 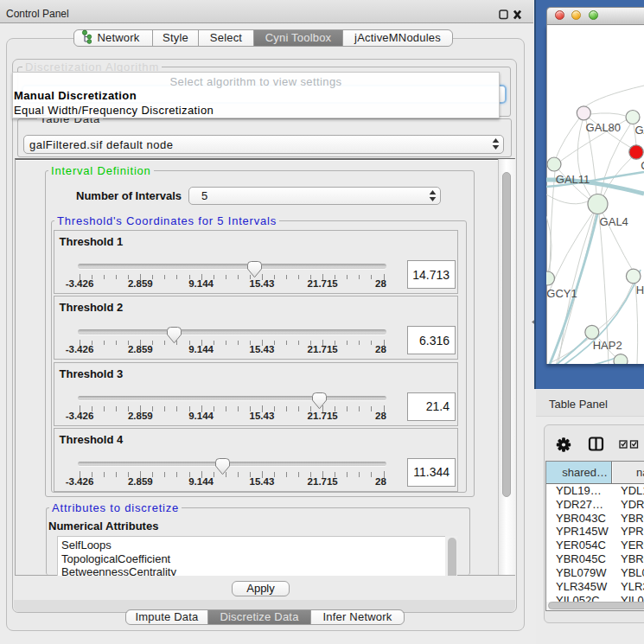 What do you see at coordinates (573, 180) in the screenshot?
I see `svg-text: GAL11` at bounding box center [573, 180].